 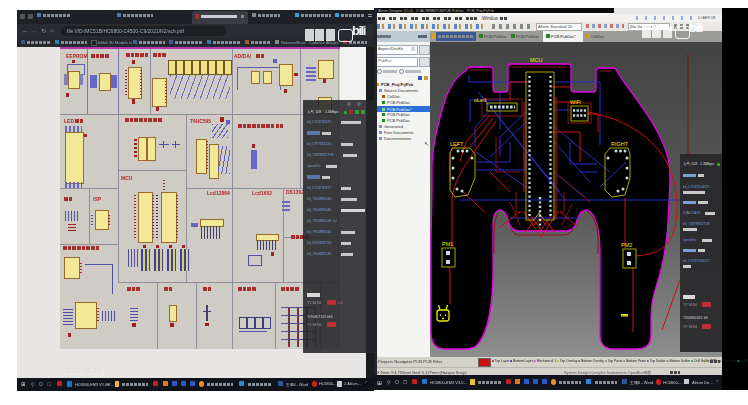 What do you see at coordinates (457, 144) in the screenshot?
I see `svg-text: LEFT` at bounding box center [457, 144].